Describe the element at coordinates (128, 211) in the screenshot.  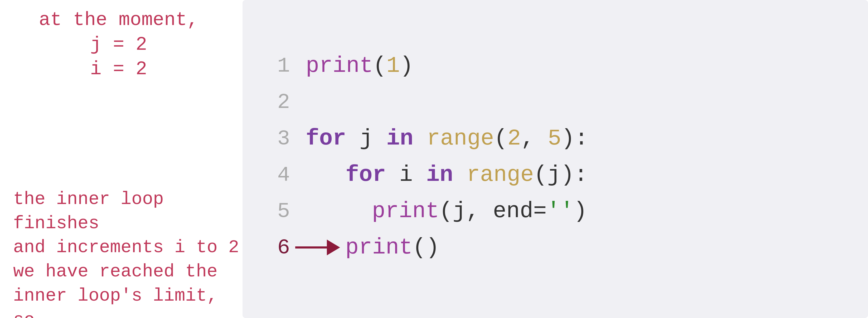
I see `annotation-bottom-line1: the inner loop finishes` at that location.